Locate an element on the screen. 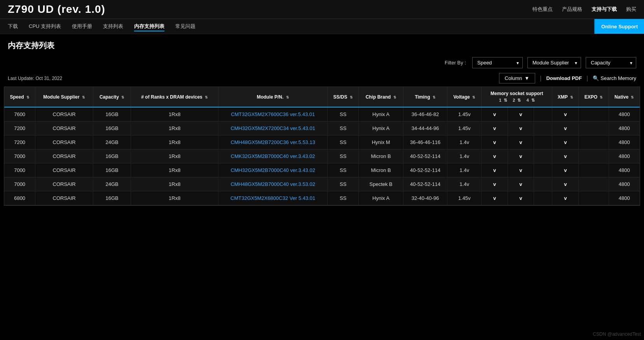 This screenshot has height=340, width=644. th-capacity: Capacity ⇅ is located at coordinates (112, 97).